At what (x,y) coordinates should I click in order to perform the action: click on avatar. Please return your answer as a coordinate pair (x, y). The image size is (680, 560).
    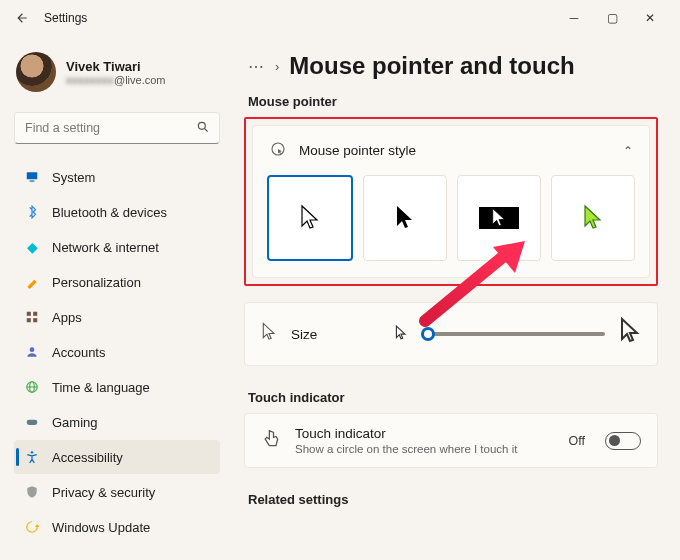
    Looking at the image, I should click on (36, 72).